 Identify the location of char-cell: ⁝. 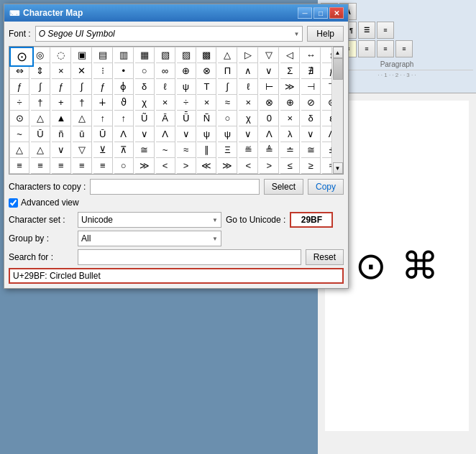
(104, 71).